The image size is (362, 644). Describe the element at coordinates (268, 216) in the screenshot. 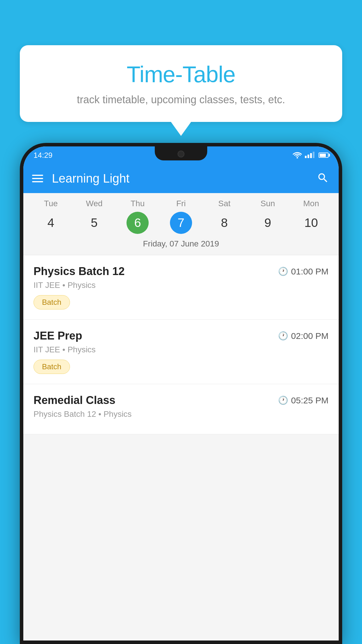

I see `calendar-day-col: Sun9` at that location.